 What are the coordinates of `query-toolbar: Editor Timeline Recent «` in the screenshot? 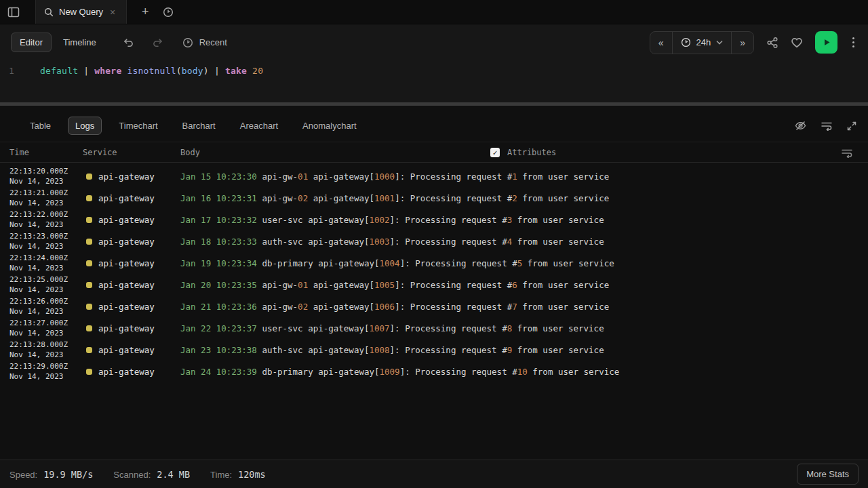 It's located at (434, 42).